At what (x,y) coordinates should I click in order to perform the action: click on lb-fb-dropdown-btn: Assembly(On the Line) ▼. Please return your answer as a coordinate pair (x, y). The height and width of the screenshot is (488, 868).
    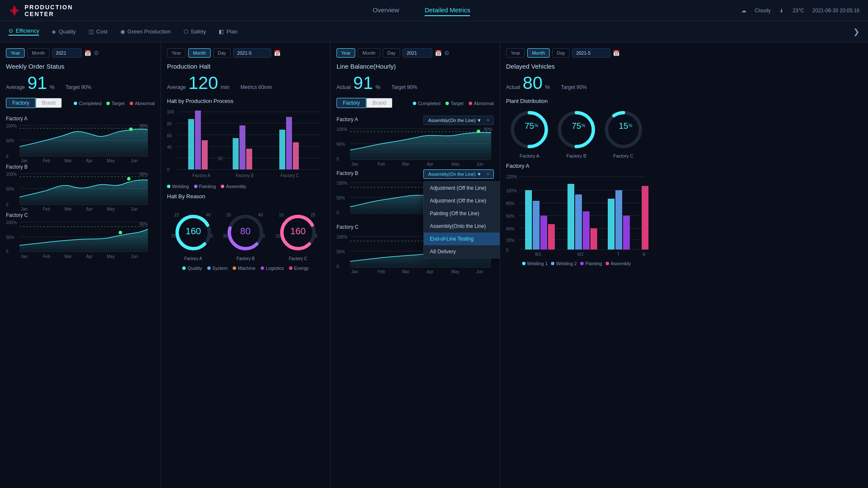
    Looking at the image, I should click on (459, 174).